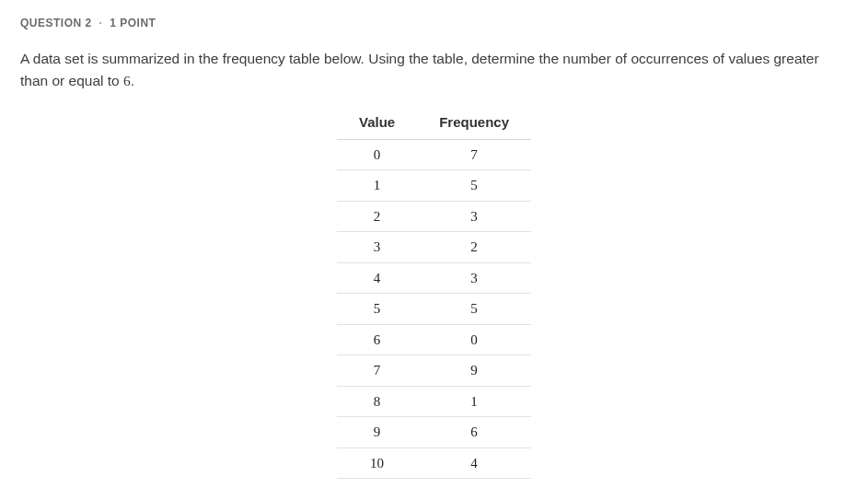 Image resolution: width=868 pixels, height=488 pixels. Describe the element at coordinates (377, 401) in the screenshot. I see `cell-value: 8` at that location.